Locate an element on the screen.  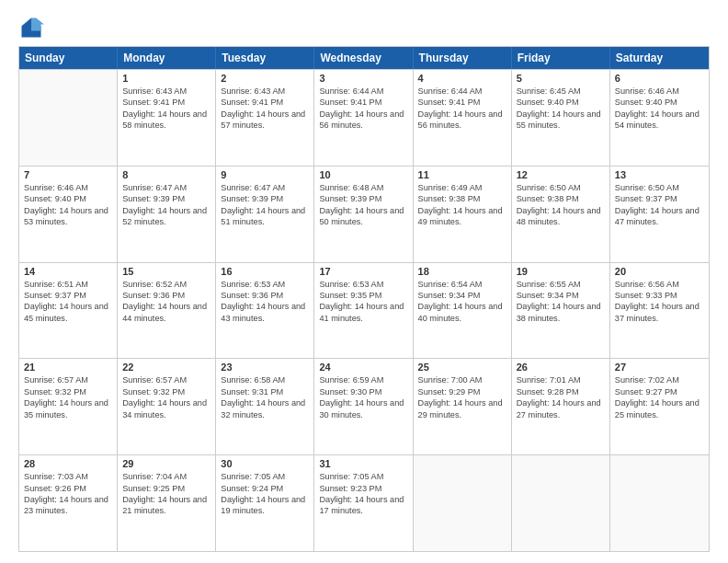
cell-info-line: Daylight: 14 hours and 57 minutes. is located at coordinates (265, 120).